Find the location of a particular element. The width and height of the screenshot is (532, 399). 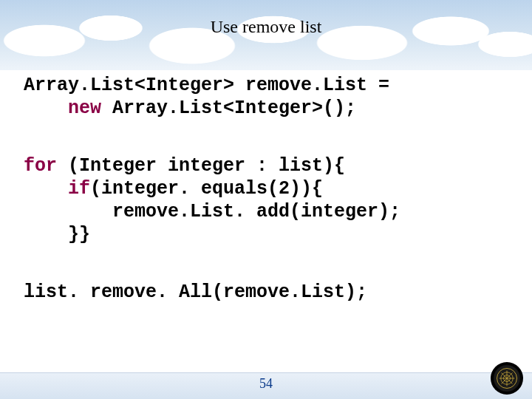

code-block-removeall: list. remove. All(remove.List); is located at coordinates (266, 293).